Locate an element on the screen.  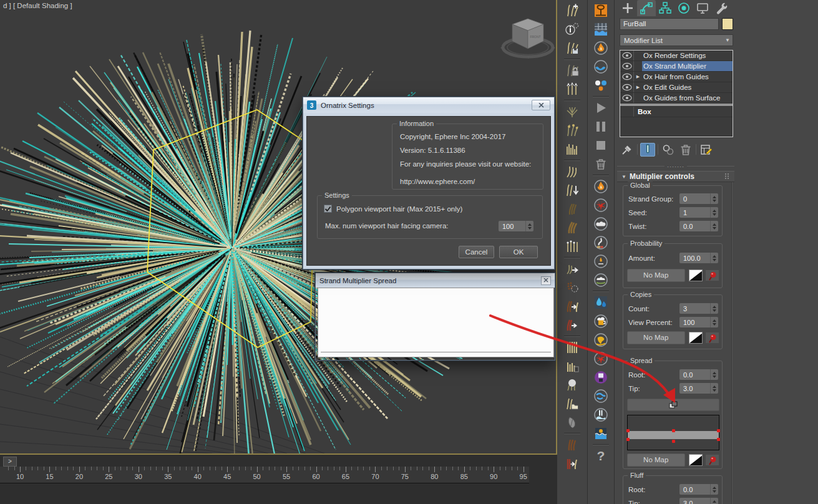
probability-map-button: No Map is located at coordinates (656, 276).